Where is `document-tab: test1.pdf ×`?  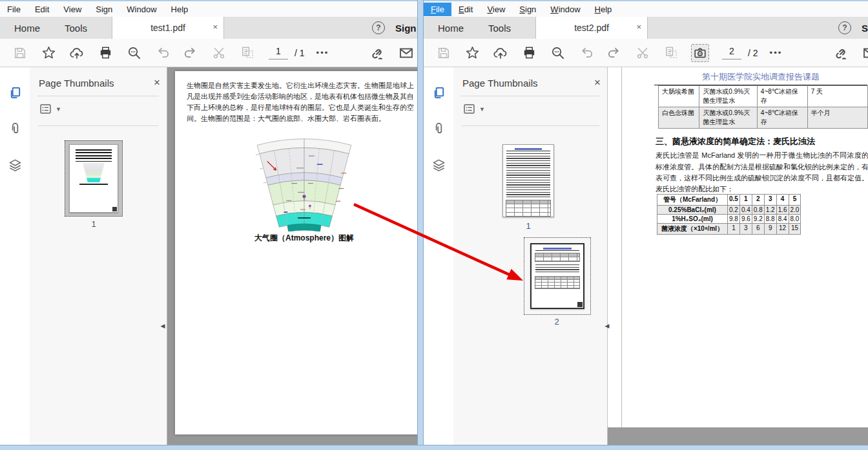 document-tab: test1.pdf × is located at coordinates (168, 28).